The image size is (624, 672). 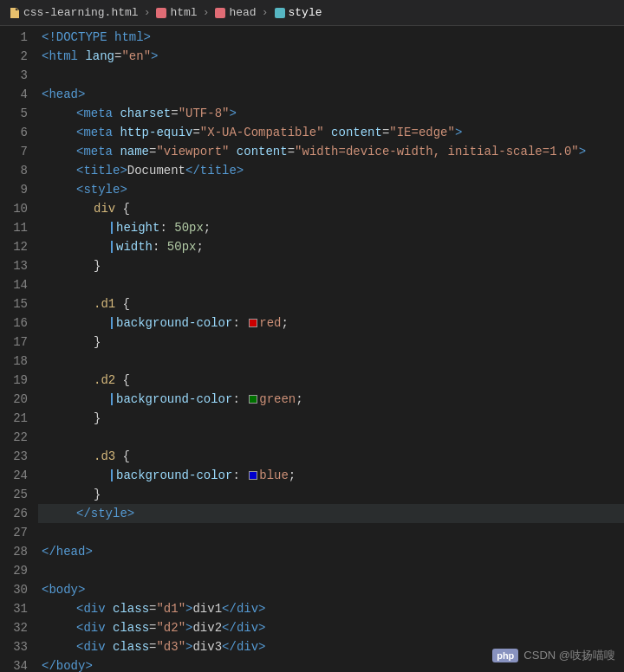 I want to click on token-width-semi: ;, so click(x=199, y=247).